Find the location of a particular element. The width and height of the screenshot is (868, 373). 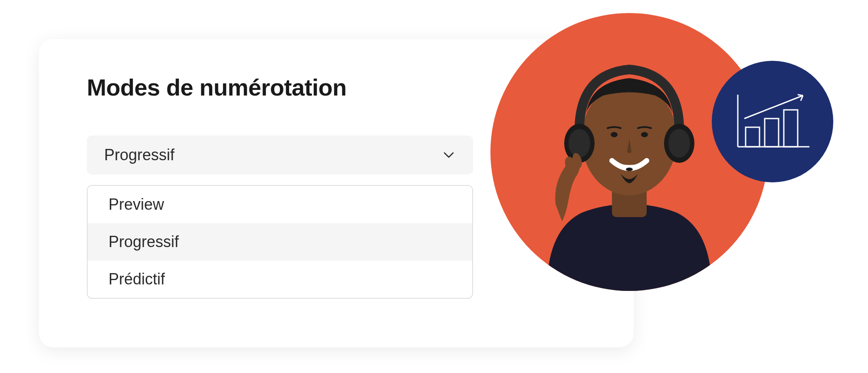

dropdown-trigger: Progressif is located at coordinates (280, 155).